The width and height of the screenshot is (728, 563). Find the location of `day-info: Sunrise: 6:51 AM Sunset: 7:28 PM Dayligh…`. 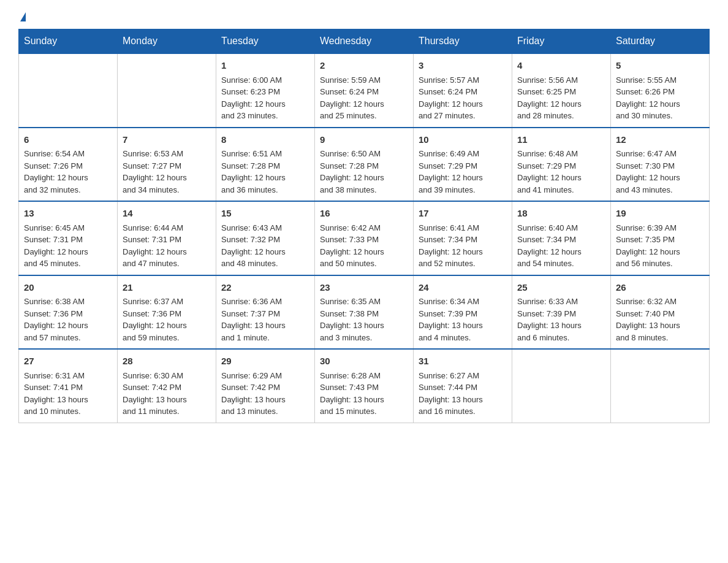

day-info: Sunrise: 6:51 AM Sunset: 7:28 PM Dayligh… is located at coordinates (254, 172).